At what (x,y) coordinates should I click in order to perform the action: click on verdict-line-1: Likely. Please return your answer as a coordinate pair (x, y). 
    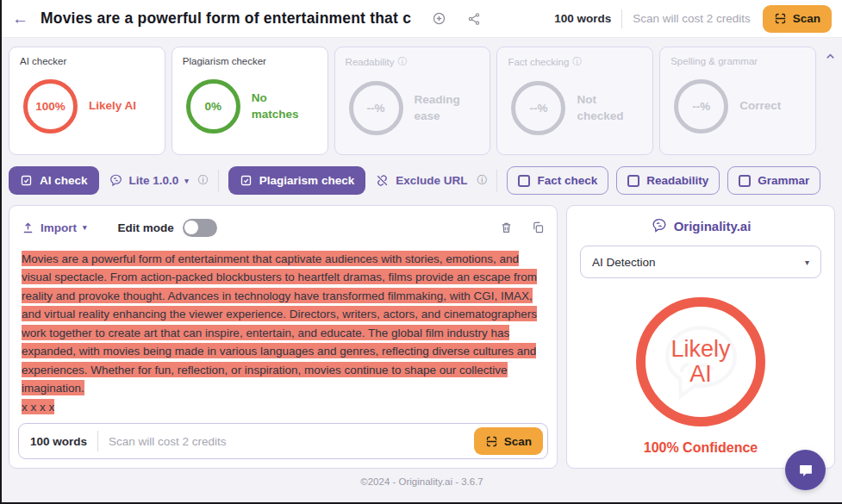
    Looking at the image, I should click on (700, 350).